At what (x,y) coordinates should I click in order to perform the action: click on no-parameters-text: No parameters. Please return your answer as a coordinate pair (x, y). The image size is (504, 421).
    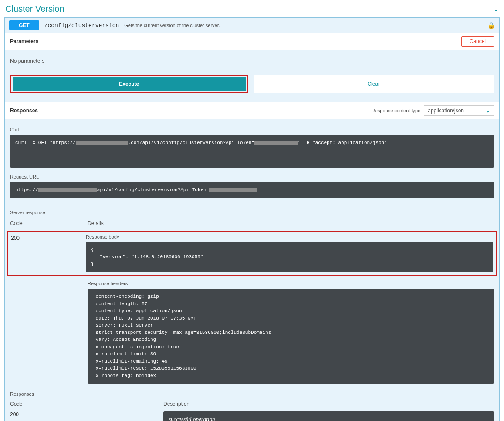
    Looking at the image, I should click on (252, 63).